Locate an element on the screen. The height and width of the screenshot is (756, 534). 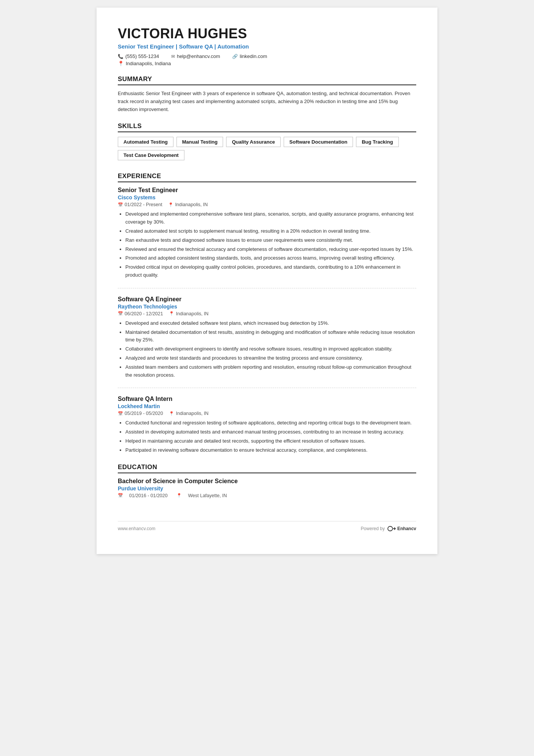
linkedin-url: linkedin.com is located at coordinates (253, 56).